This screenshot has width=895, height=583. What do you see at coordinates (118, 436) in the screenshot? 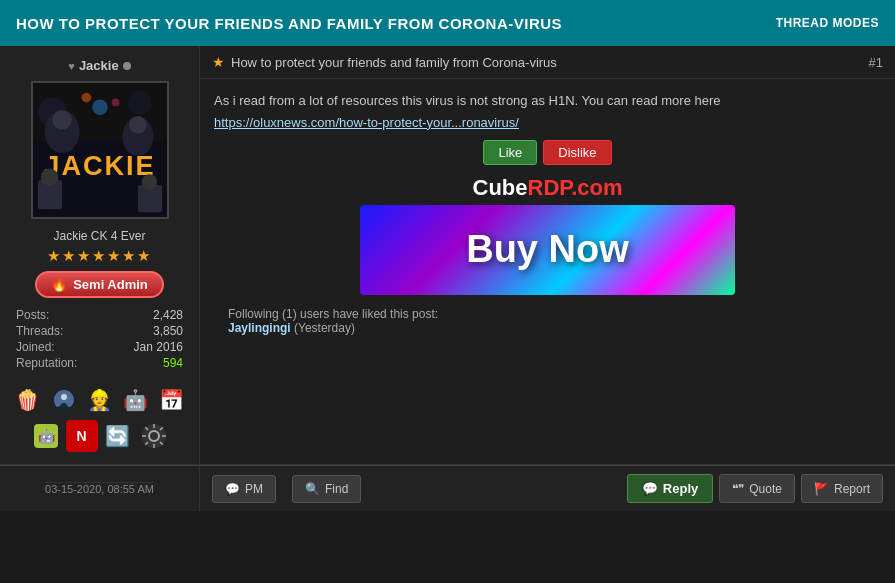
I see `sync-icon: 🔄` at bounding box center [118, 436].